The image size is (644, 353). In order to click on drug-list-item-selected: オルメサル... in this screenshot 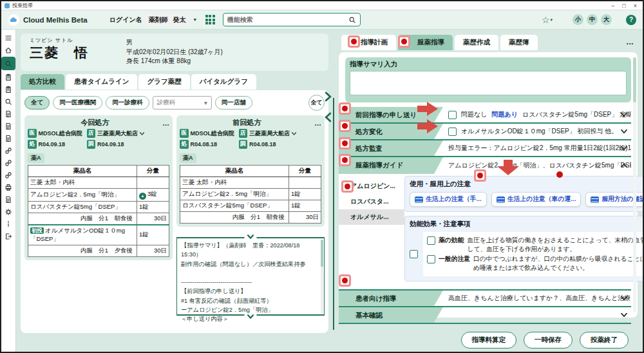, I will do `click(372, 217)`.